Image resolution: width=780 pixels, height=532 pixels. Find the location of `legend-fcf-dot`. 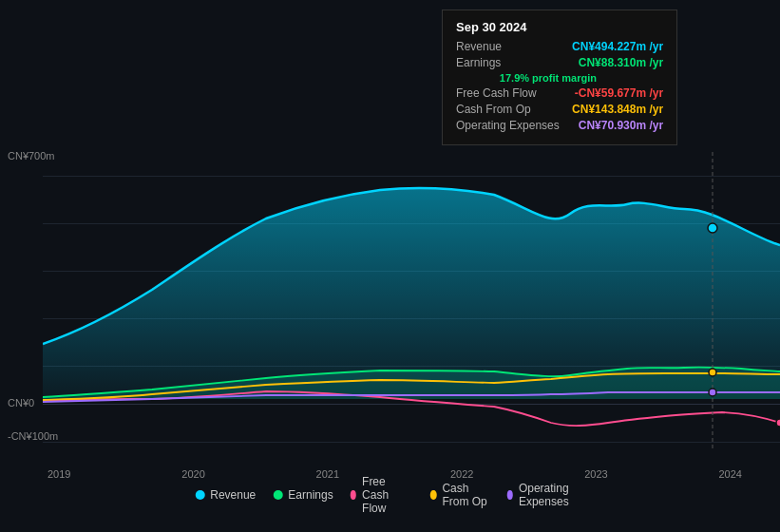

legend-fcf-dot is located at coordinates (353, 495).